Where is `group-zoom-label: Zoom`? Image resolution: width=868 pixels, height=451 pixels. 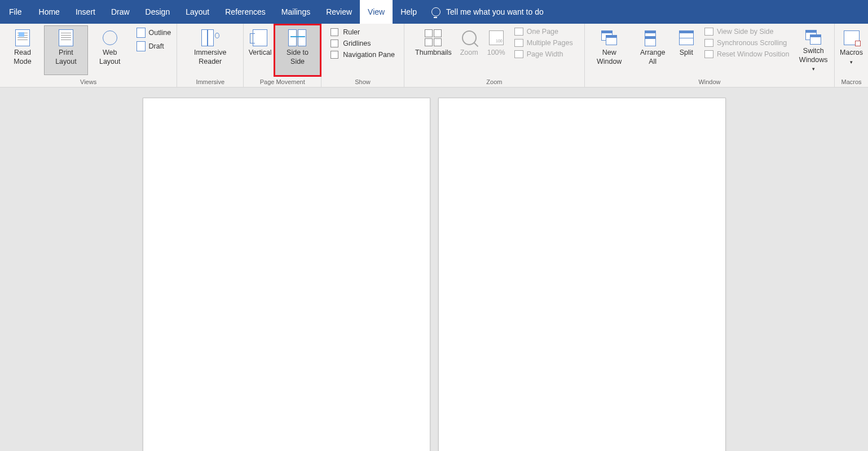
group-zoom-label: Zoom is located at coordinates (494, 82).